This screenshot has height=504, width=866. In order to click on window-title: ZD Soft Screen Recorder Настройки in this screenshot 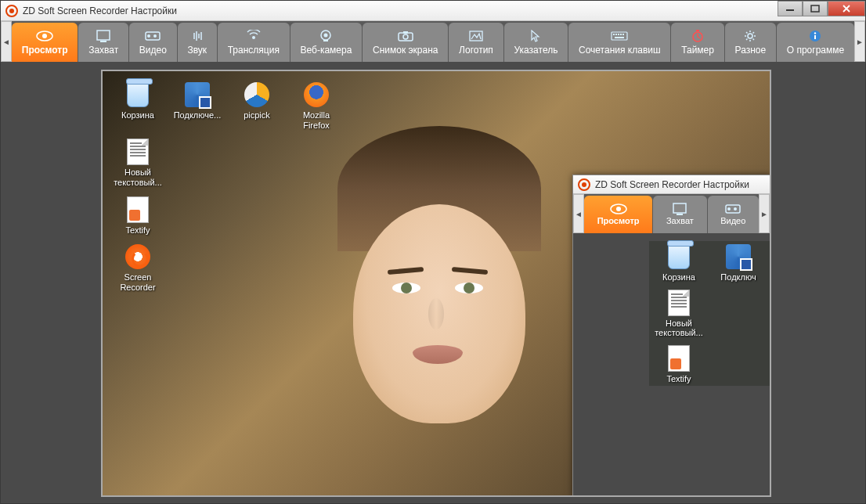, I will do `click(100, 11)`.